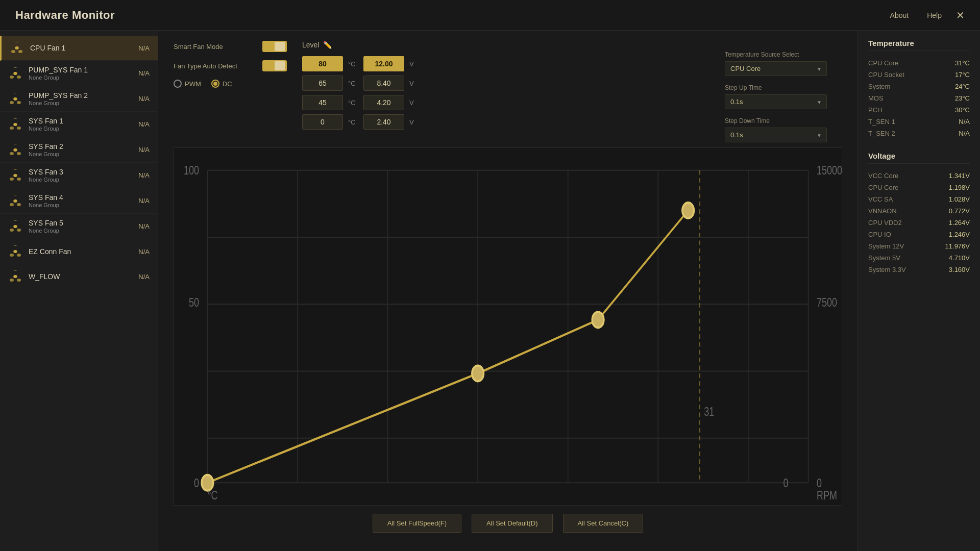 The height and width of the screenshot is (551, 980). What do you see at coordinates (414, 122) in the screenshot?
I see `voltage-unit-3: V` at bounding box center [414, 122].